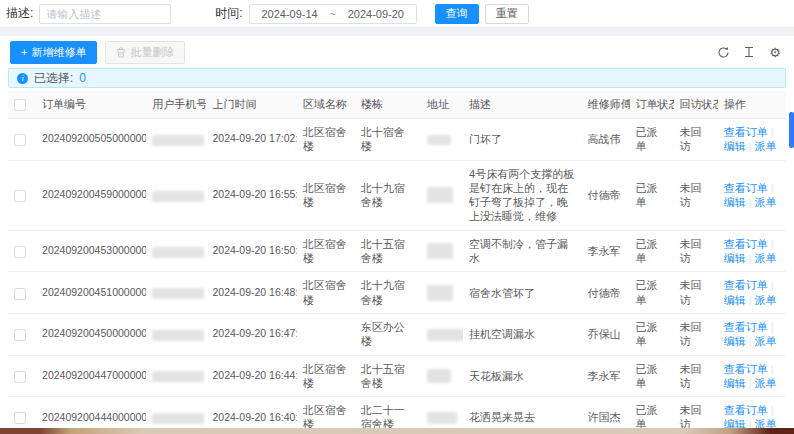 This screenshot has width=794, height=434. I want to click on col-visit-status: 回访状态, so click(696, 105).